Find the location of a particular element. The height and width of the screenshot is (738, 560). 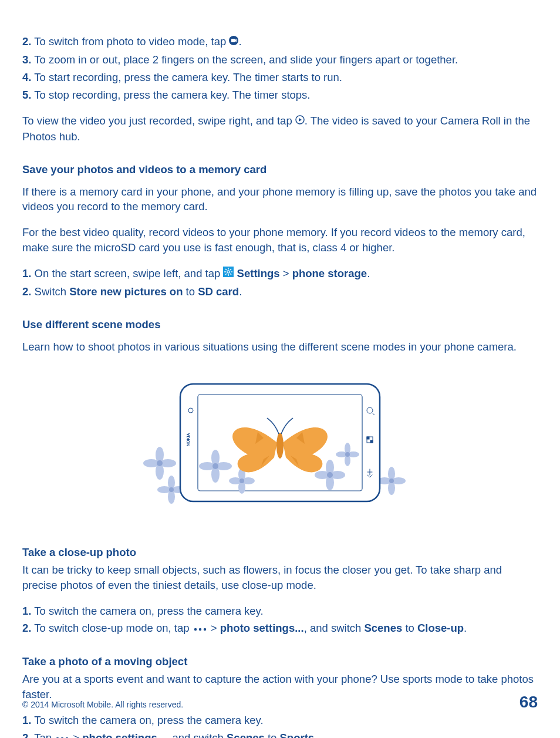

step-text: To zoom in or out, place 2 fingers on th… is located at coordinates (246, 60).